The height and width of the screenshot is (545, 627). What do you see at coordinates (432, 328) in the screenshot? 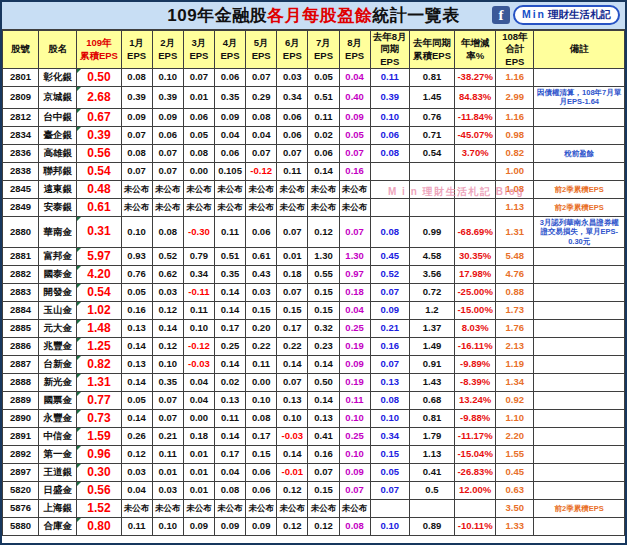
I see `cell-prev-cum-eps: 1.37` at bounding box center [432, 328].